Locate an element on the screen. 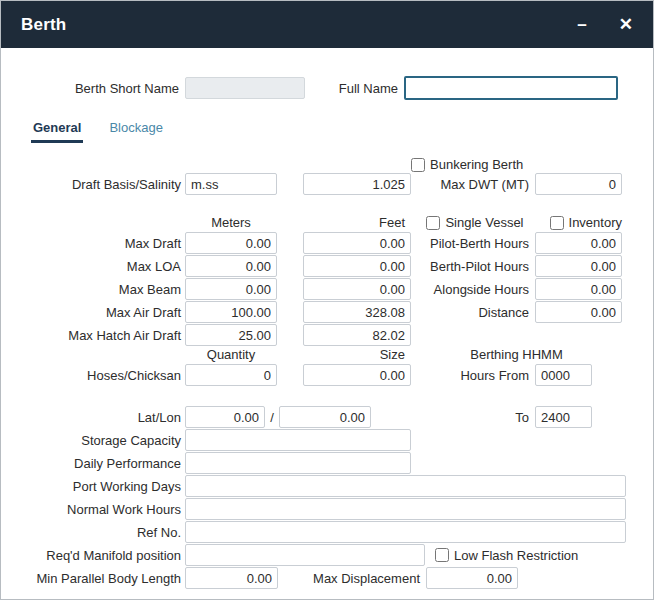 This screenshot has height=600, width=654. hours-from-label: Hours From is located at coordinates (473, 376).